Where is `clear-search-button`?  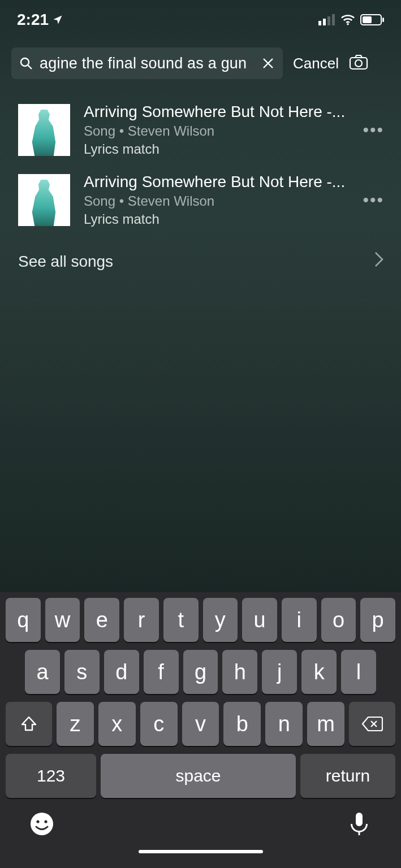
clear-search-button is located at coordinates (268, 63).